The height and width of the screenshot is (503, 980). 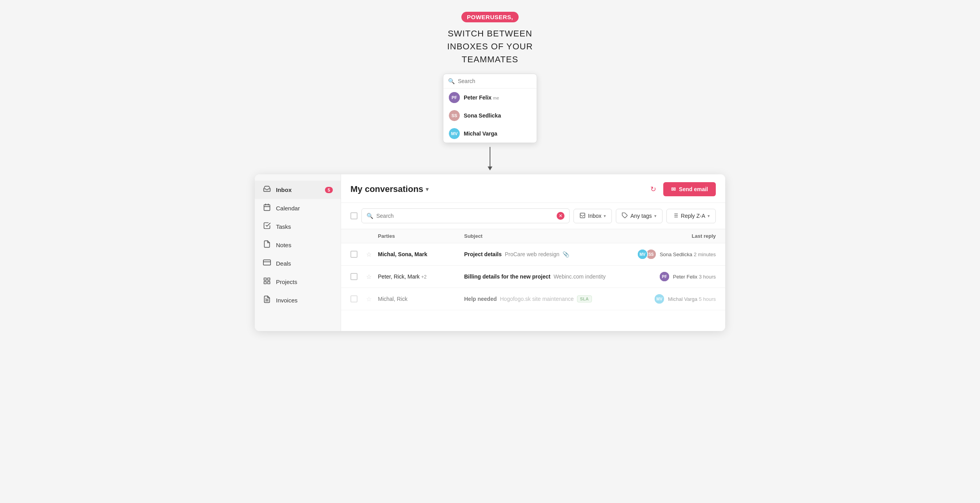 I want to click on star-icon-2: ☆, so click(x=372, y=277).